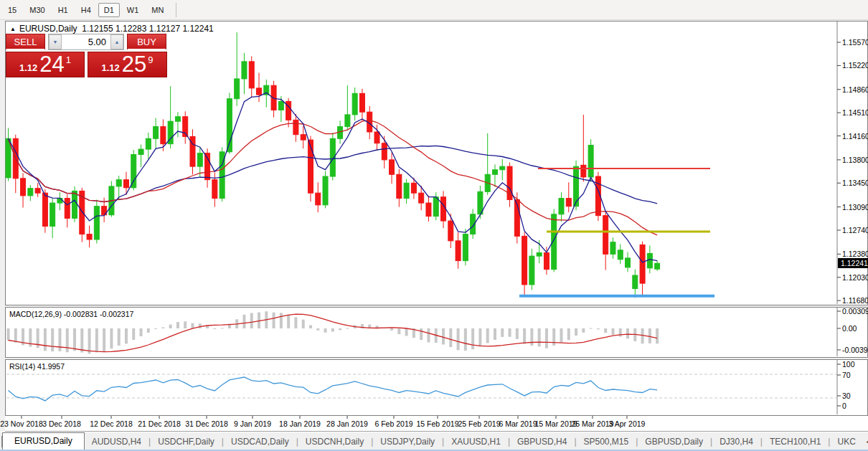  What do you see at coordinates (855, 90) in the screenshot?
I see `price-axis-label: 1.14860` at bounding box center [855, 90].